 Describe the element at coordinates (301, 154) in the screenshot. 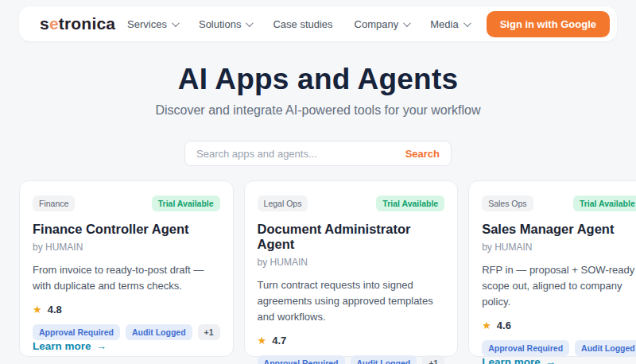

I see `search-input` at that location.